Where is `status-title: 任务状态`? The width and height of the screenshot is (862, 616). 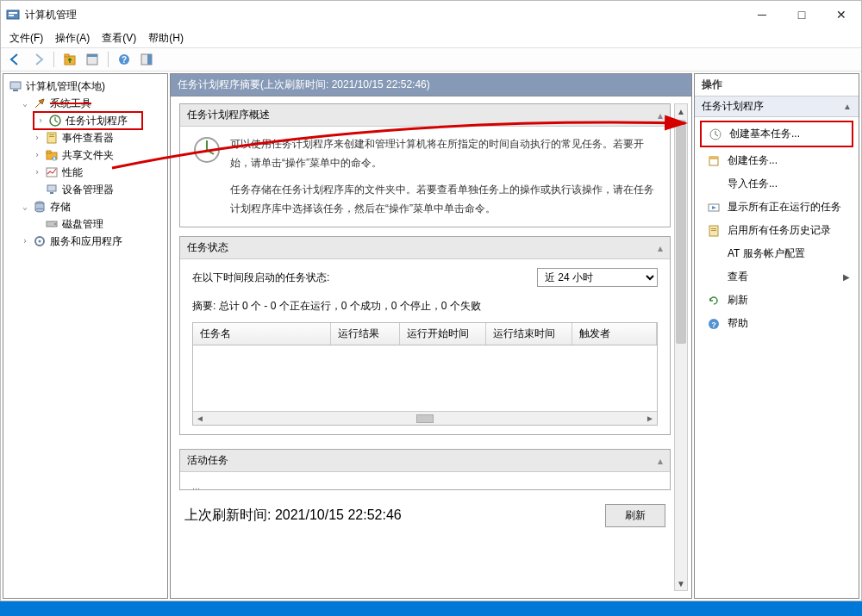
status-title: 任务状态 is located at coordinates (208, 248).